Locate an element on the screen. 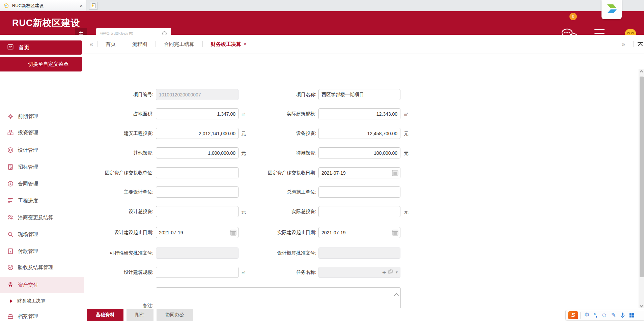 This screenshot has width=644, height=321. browser-tab-close-icon: × is located at coordinates (81, 5).